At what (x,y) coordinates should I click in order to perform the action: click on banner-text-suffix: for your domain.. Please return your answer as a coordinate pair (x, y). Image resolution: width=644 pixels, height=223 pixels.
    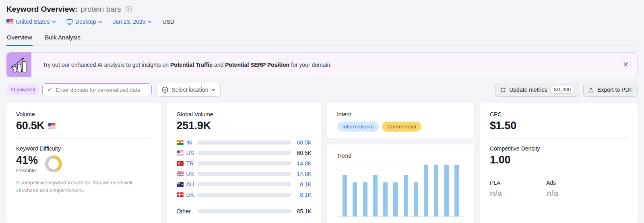
    Looking at the image, I should click on (311, 65).